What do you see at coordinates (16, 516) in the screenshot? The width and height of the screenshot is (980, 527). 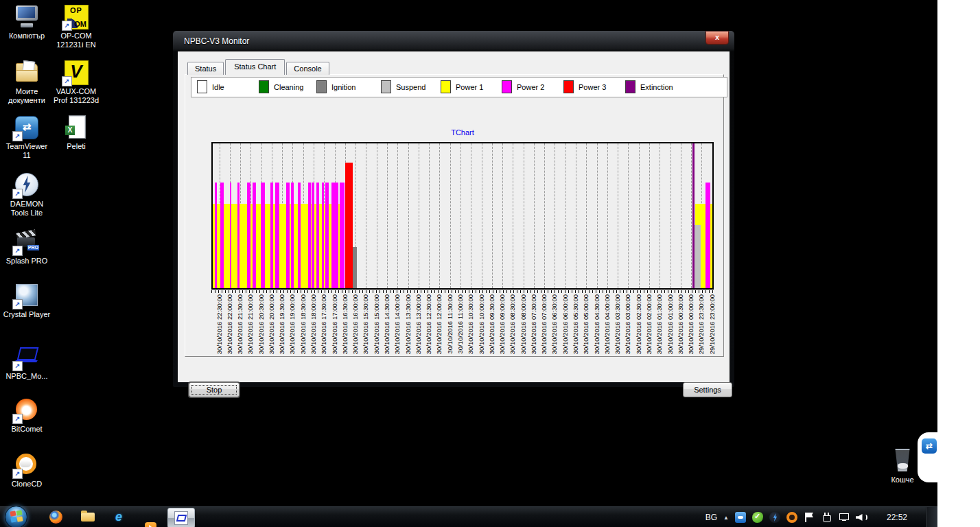 I see `start-button` at bounding box center [16, 516].